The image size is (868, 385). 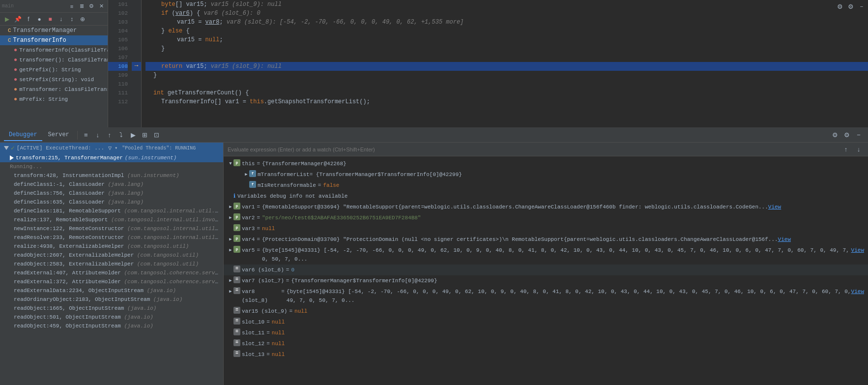 I want to click on frame-item-defineclass1: defineClass1:-1, ClassLoader (java.lang), so click(x=112, y=184).